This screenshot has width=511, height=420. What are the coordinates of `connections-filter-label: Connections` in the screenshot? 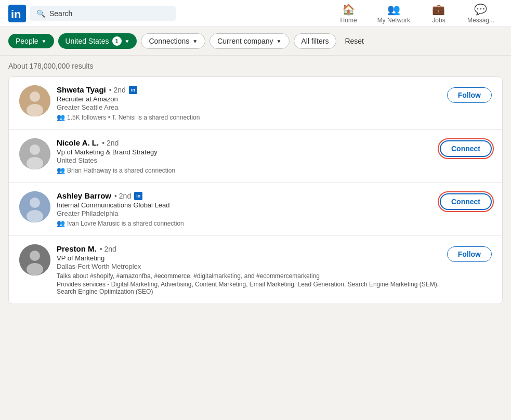 It's located at (169, 41).